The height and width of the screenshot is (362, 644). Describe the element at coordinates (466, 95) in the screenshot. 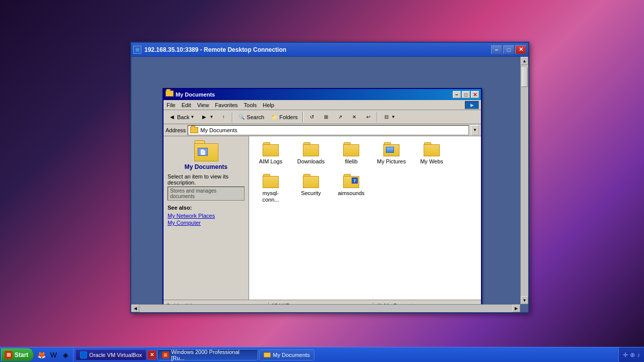

I see `explorer-restore-button: □` at that location.